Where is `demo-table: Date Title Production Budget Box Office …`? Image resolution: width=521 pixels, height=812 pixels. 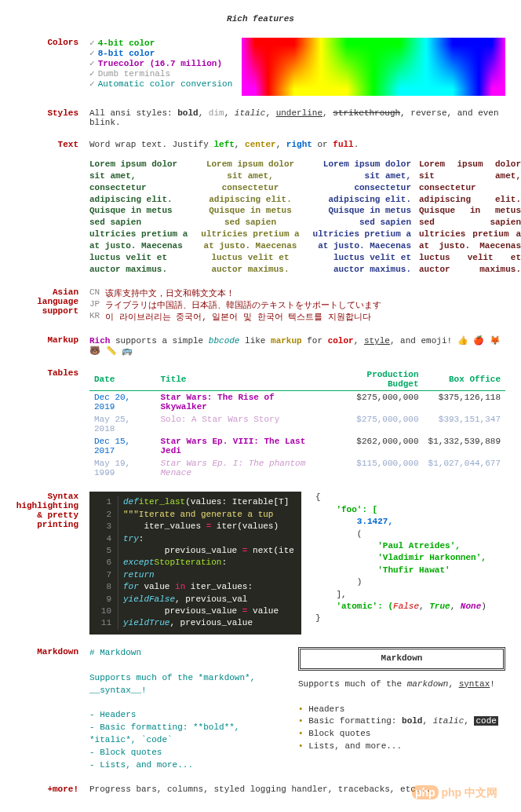
demo-table: Date Title Production Budget Box Office … is located at coordinates (297, 424).